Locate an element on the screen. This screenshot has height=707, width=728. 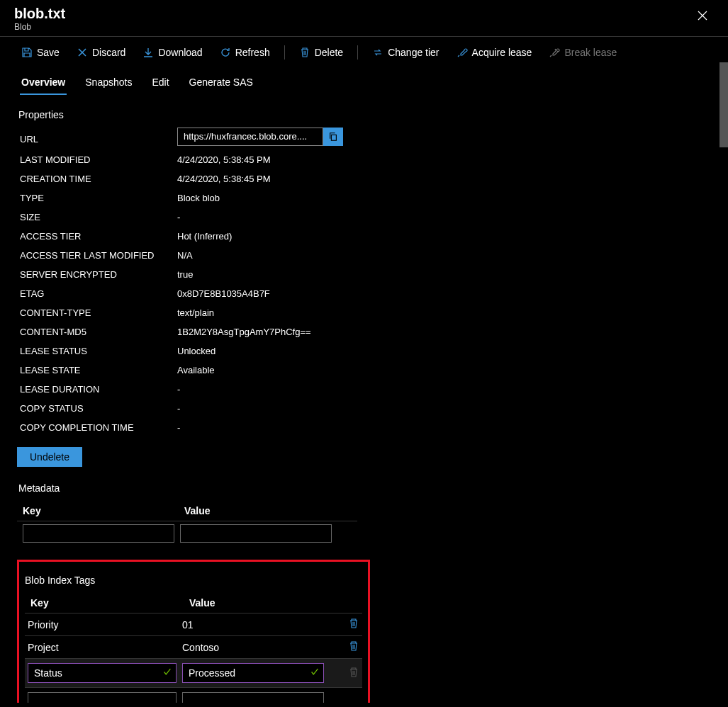
property-label: COPY COMPLETION TIME is located at coordinates (99, 428).